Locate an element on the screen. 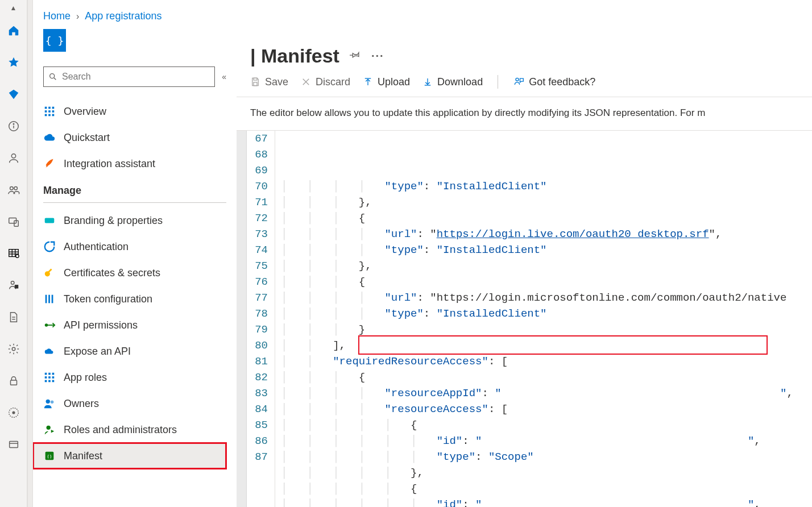  rail-enterprise-icon is located at coordinates (14, 285).